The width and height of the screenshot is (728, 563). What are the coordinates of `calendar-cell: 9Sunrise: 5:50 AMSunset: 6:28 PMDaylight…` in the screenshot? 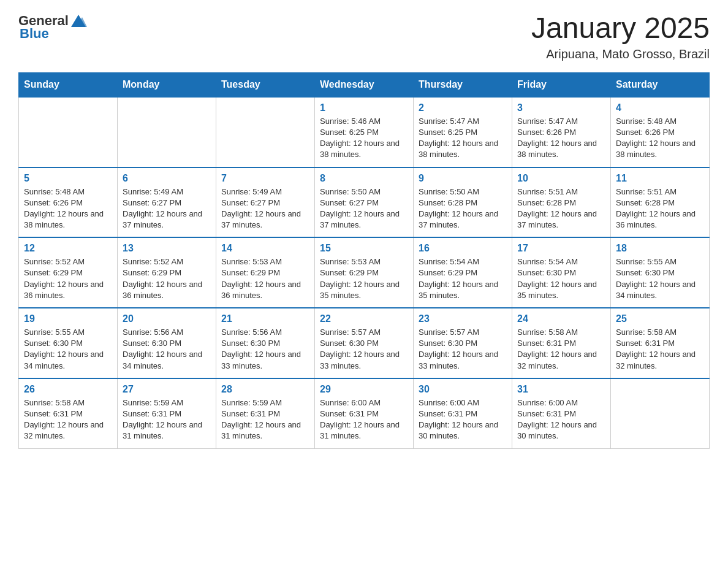 It's located at (463, 202).